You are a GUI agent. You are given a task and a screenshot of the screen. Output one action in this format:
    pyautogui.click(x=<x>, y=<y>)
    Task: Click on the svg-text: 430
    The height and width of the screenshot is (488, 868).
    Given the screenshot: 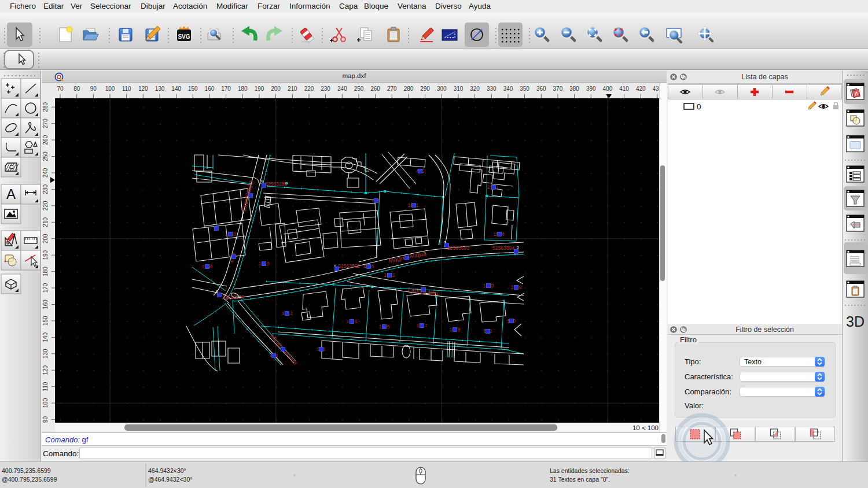 What is the action you would take?
    pyautogui.click(x=656, y=89)
    